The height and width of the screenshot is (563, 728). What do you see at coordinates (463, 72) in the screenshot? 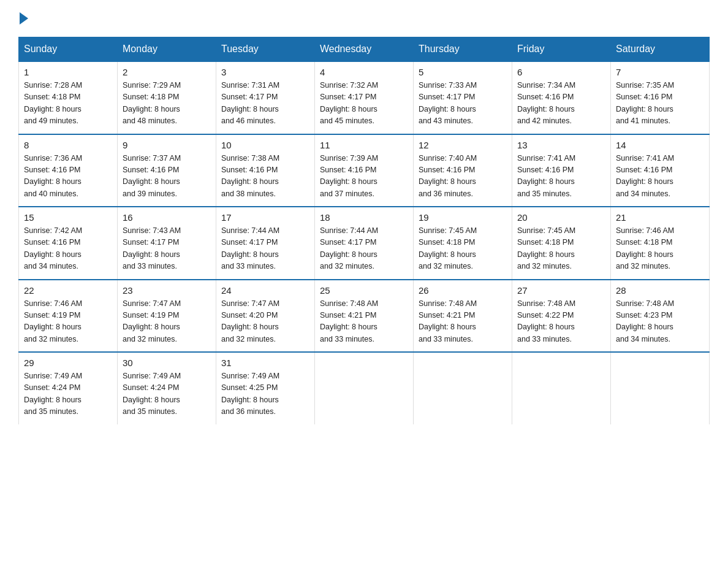
I see `day-number: 5` at bounding box center [463, 72].